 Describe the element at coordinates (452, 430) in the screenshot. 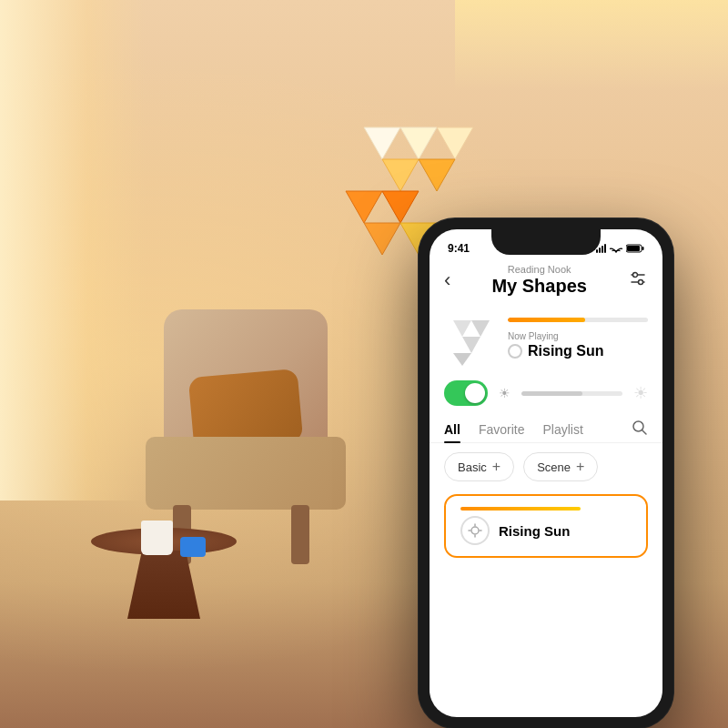

I see `tab-all: All` at that location.